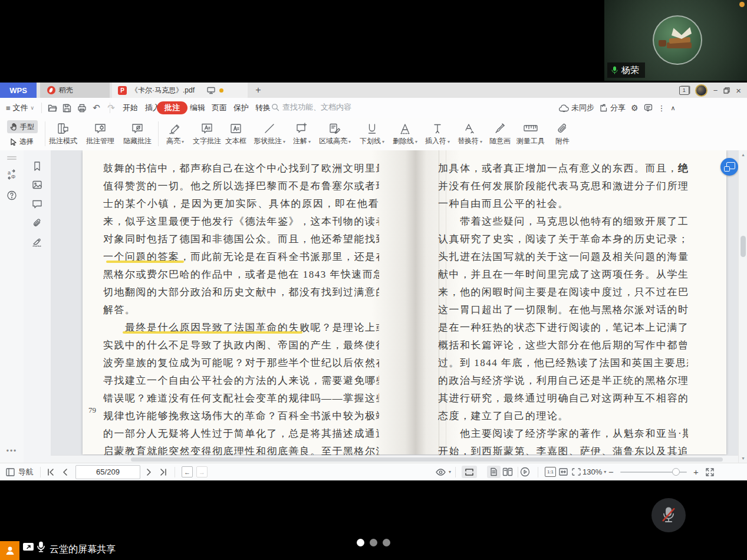 The image size is (747, 560). I want to click on next-page-button, so click(149, 472).